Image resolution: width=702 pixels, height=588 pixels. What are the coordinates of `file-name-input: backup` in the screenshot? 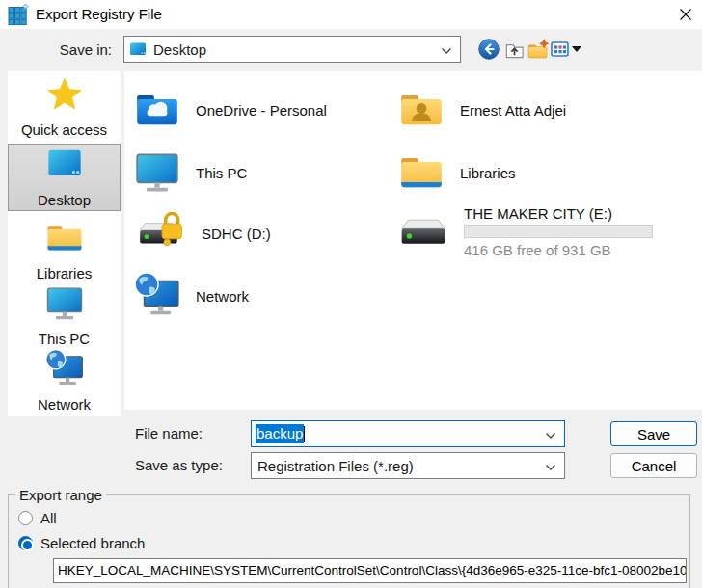 It's located at (408, 434).